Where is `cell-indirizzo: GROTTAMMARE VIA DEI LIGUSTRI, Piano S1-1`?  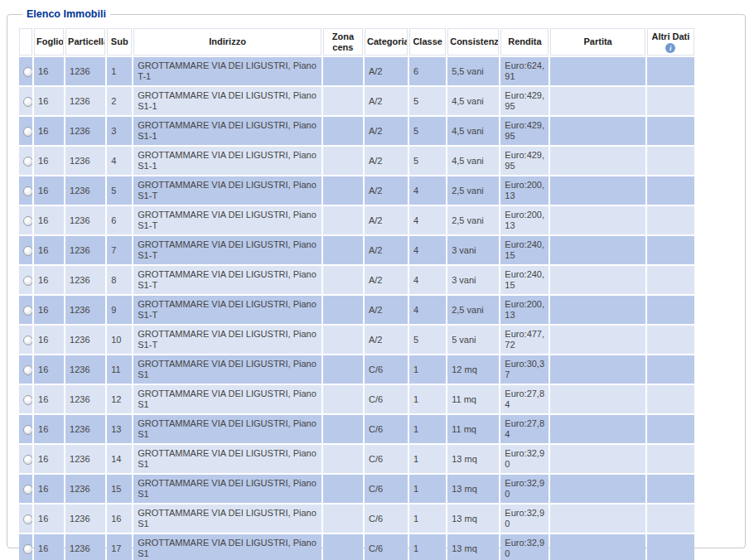
cell-indirizzo: GROTTAMMARE VIA DEI LIGUSTRI, Piano S1-1 is located at coordinates (227, 101).